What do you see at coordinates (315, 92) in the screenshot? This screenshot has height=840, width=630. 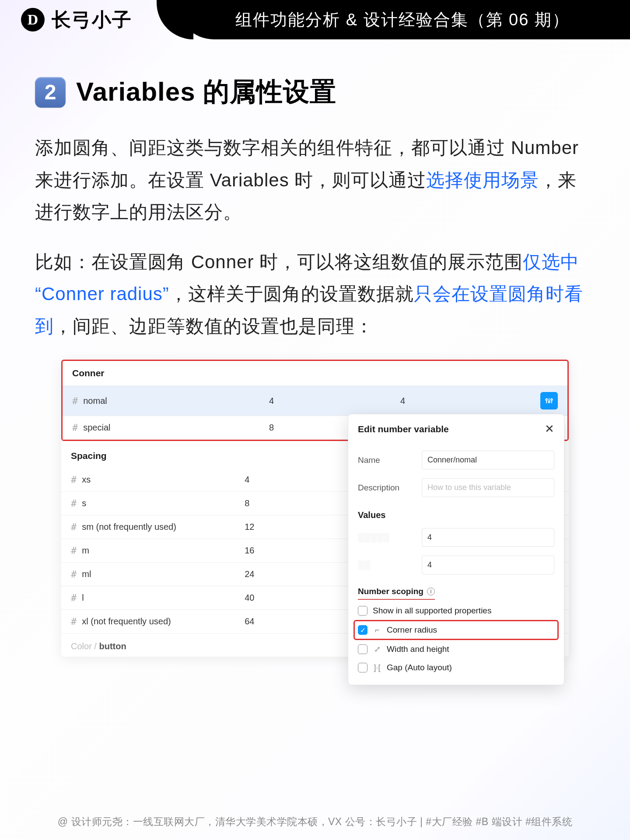 I see `section-title: 2 Variables 的属性设置` at bounding box center [315, 92].